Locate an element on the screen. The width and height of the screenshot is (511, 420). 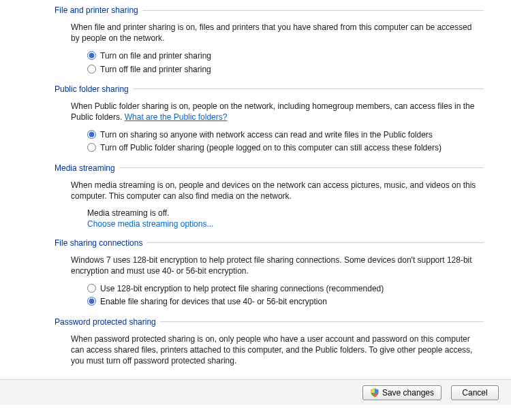
cancel-button: Cancel is located at coordinates (475, 393).